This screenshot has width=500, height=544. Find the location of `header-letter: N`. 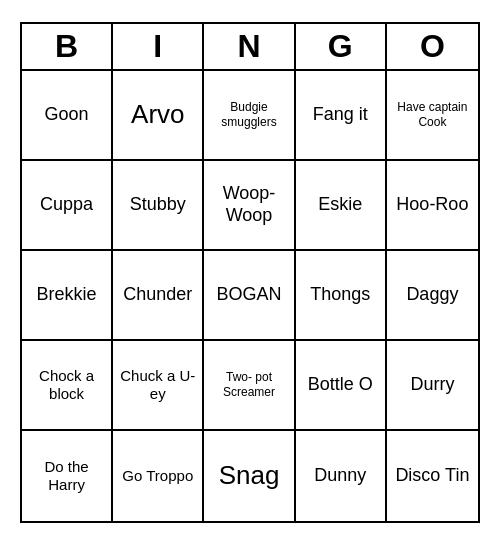

header-letter: N is located at coordinates (250, 46).